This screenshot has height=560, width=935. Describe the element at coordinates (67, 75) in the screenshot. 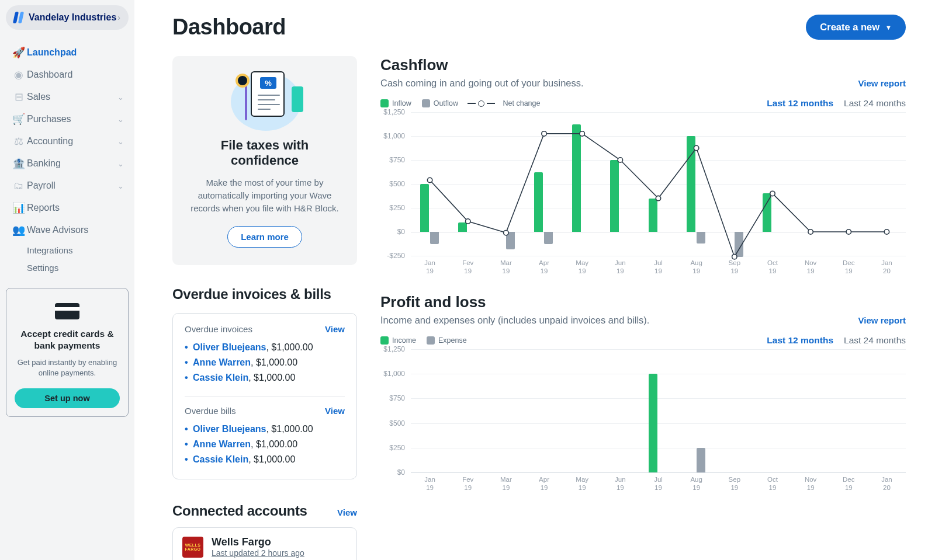

I see `sidebar-item-dashboard: ◉Dashboard` at that location.